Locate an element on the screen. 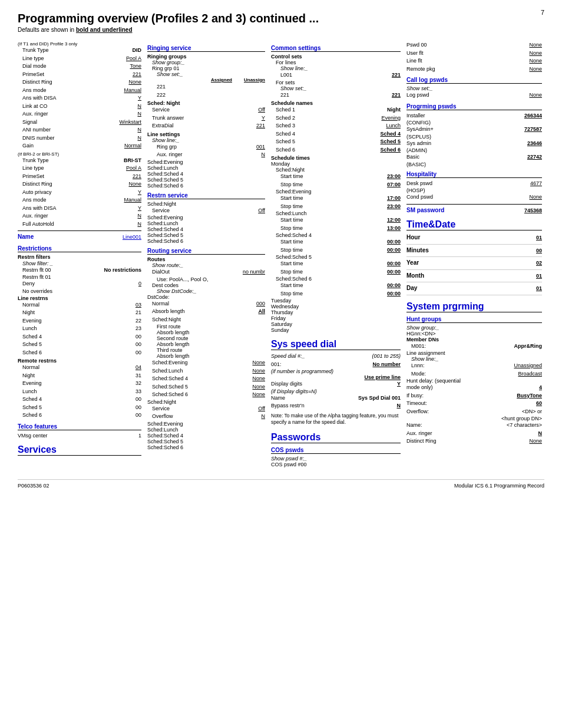 The height and width of the screenshot is (728, 562). user-flt-value: None is located at coordinates (535, 54).